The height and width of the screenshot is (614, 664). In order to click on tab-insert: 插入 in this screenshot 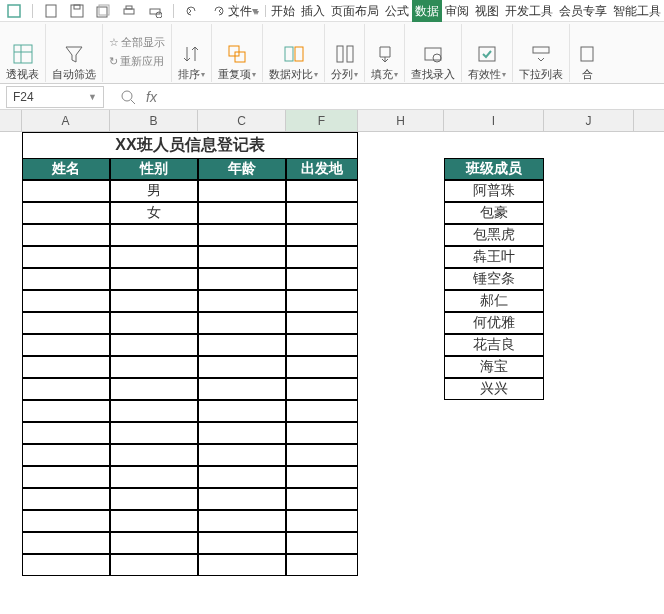, I will do `click(313, 11)`.